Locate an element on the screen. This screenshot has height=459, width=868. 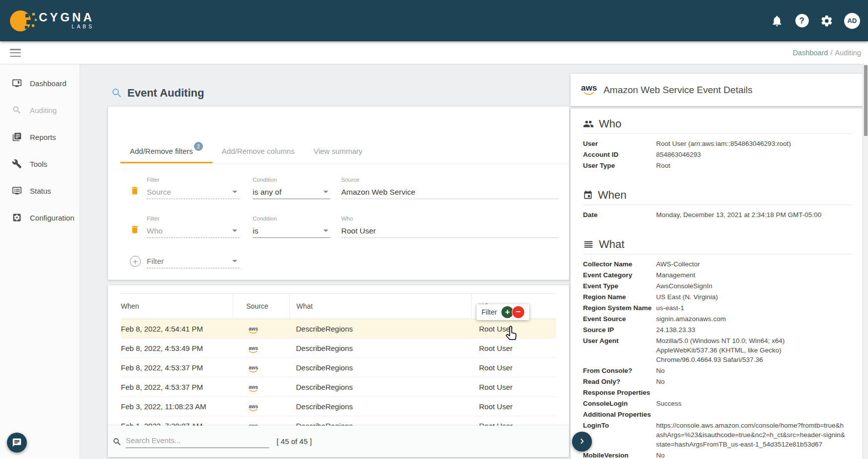
logo-moon-icon is located at coordinates (21, 21).